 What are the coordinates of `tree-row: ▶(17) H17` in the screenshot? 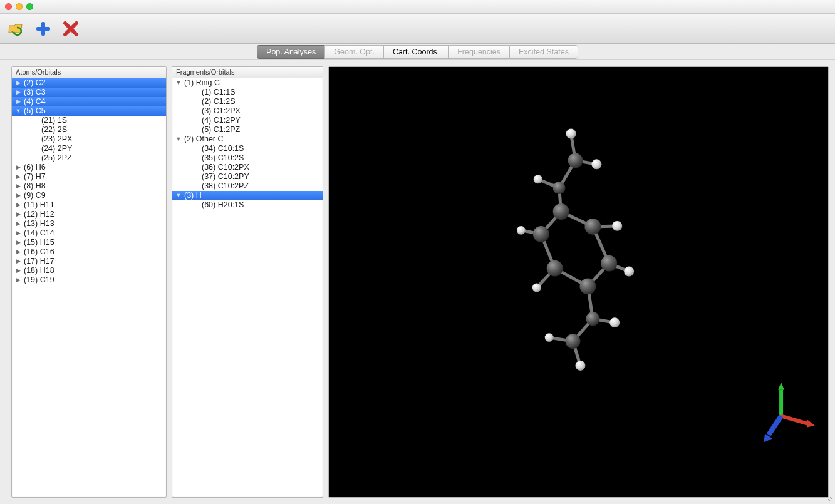 It's located at (89, 262).